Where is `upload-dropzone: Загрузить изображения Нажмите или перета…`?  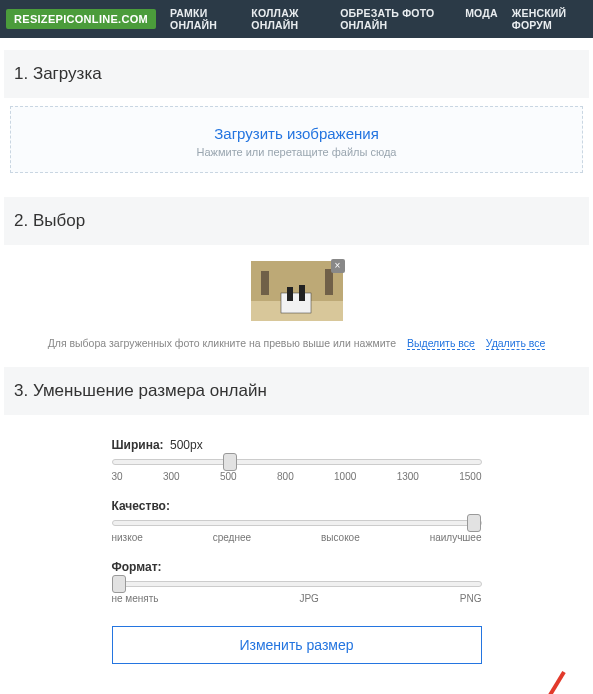 upload-dropzone: Загрузить изображения Нажмите или перета… is located at coordinates (296, 140).